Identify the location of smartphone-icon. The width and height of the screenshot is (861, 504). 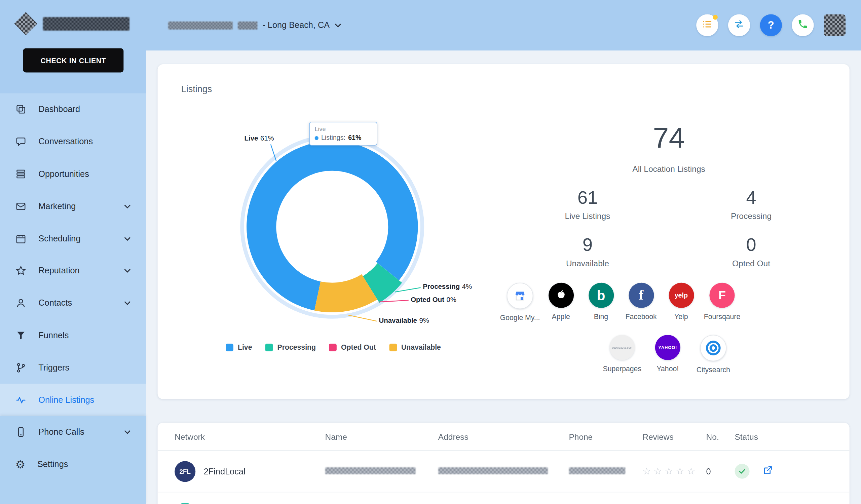
(21, 432).